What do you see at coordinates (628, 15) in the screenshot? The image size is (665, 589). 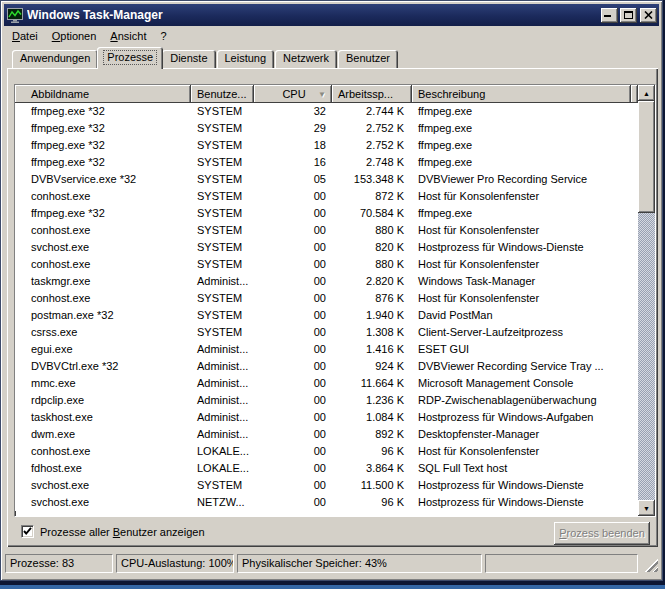 I see `maximize-icon` at bounding box center [628, 15].